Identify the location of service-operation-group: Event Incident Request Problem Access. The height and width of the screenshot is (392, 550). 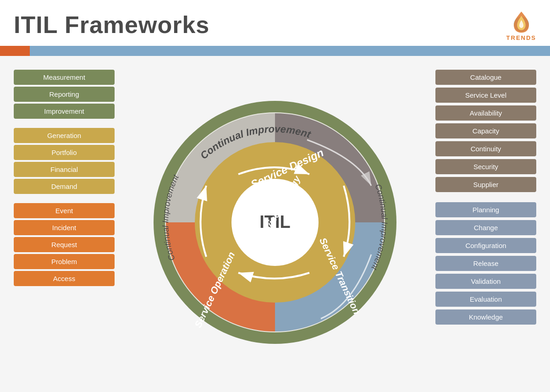
(64, 245).